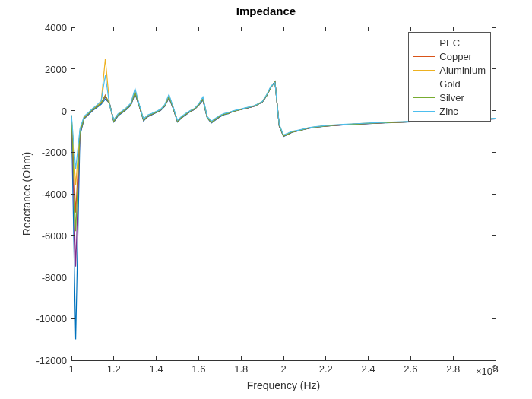 The image size is (532, 399). I want to click on y-tick-label: -10000, so click(54, 319).